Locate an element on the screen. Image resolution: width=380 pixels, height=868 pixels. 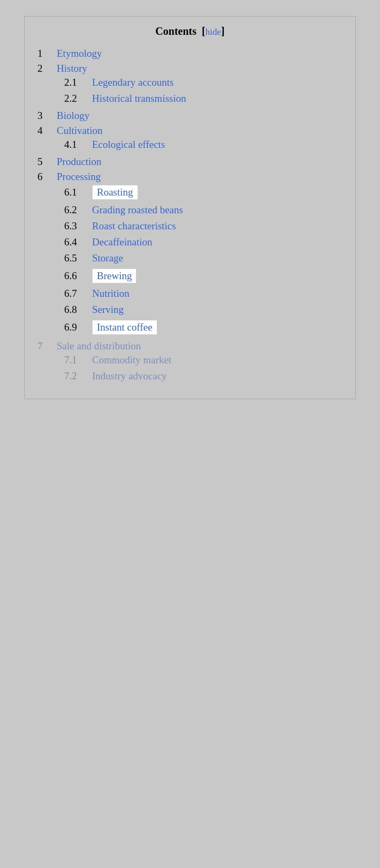
toc-sub-num: 2.2 is located at coordinates (78, 99).